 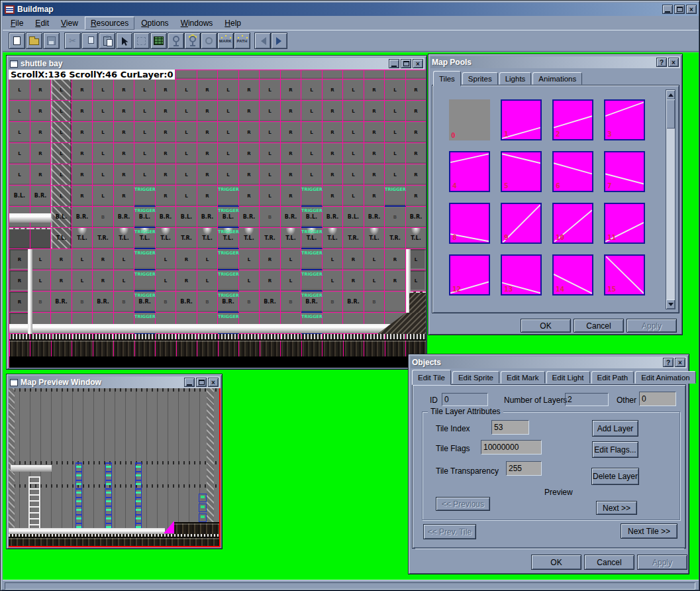 What do you see at coordinates (521, 172) in the screenshot?
I see `tile-swatch-5: 5` at bounding box center [521, 172].